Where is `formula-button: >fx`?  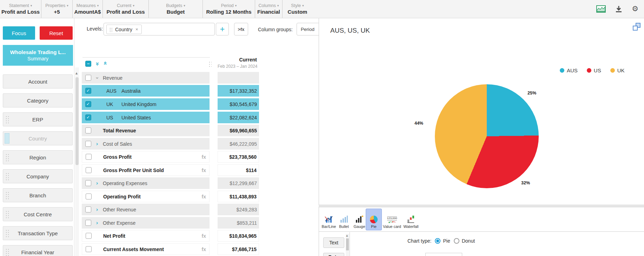
formula-button: >fx is located at coordinates (241, 29).